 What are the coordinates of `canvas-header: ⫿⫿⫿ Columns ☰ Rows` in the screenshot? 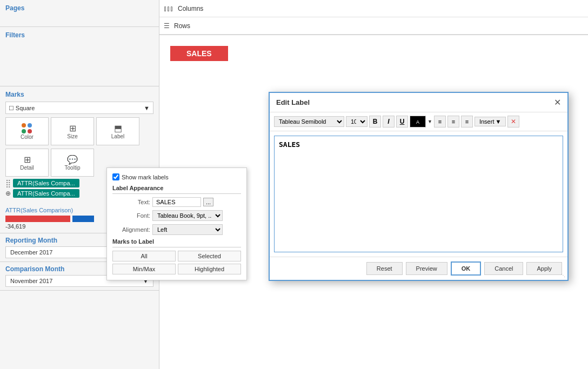 It's located at (374, 17).